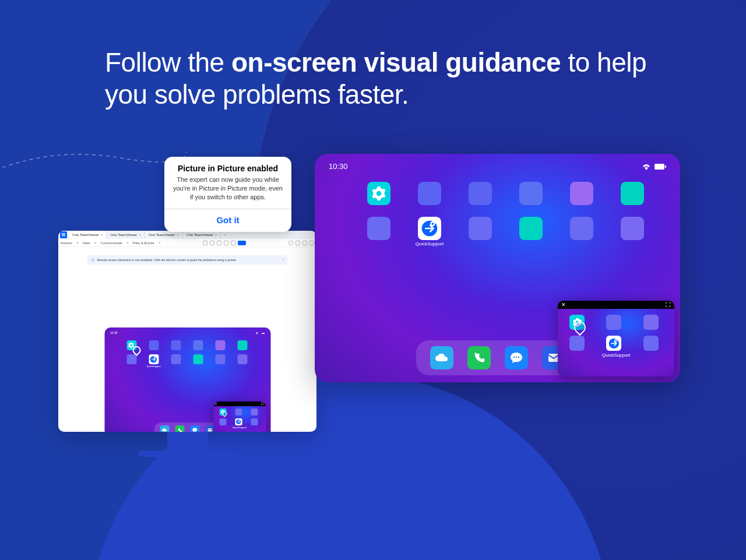 The width and height of the screenshot is (746, 560). I want to click on popup-title: Picture in Picture enabled, so click(228, 166).